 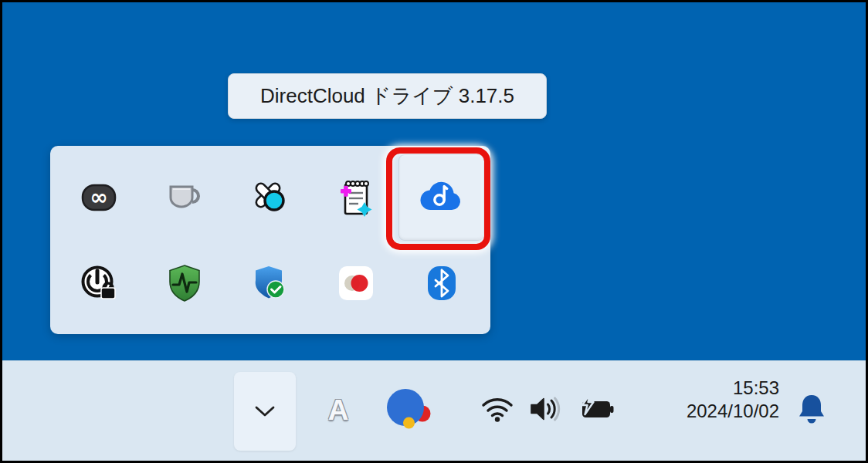 What do you see at coordinates (185, 283) in the screenshot?
I see `green-shield-pulse-icon` at bounding box center [185, 283].